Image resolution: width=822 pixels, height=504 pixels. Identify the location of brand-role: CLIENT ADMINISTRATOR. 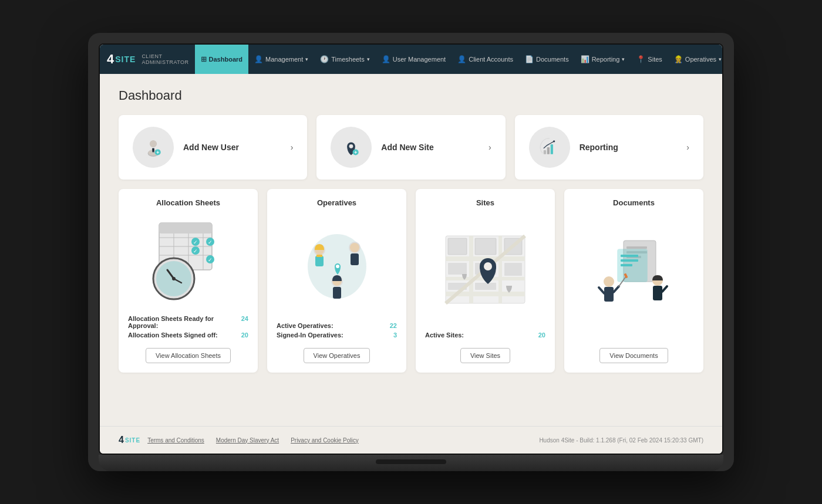
(165, 59).